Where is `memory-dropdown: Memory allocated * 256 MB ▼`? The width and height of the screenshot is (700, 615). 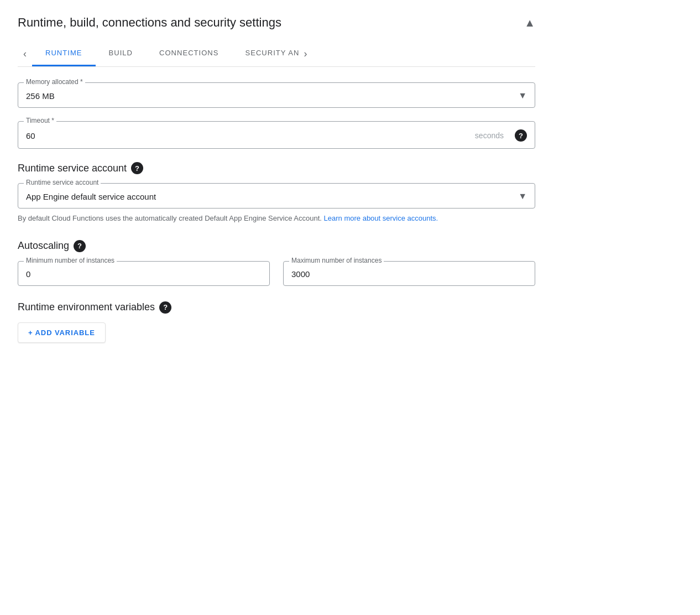
memory-dropdown: Memory allocated * 256 MB ▼ is located at coordinates (276, 95).